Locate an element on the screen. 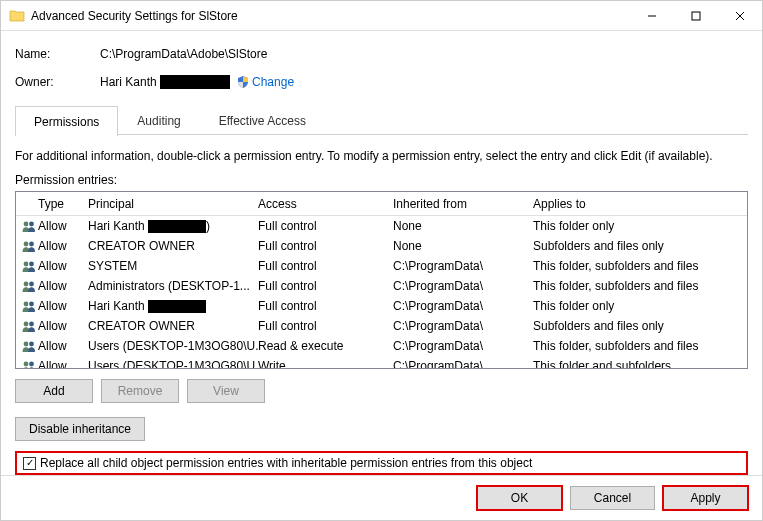 The width and height of the screenshot is (763, 521). tab-permissions: Permissions is located at coordinates (66, 121).